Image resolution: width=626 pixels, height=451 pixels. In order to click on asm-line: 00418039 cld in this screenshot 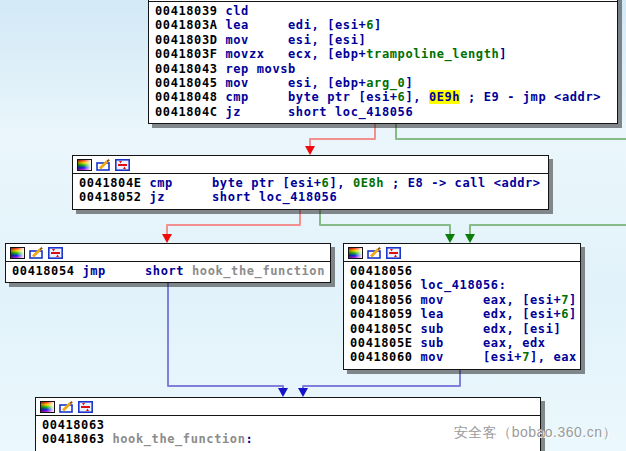, I will do `click(383, 11)`.